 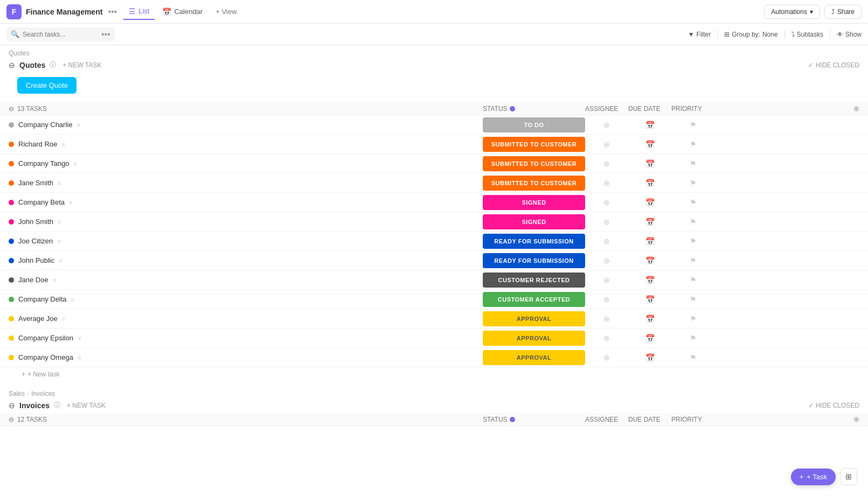 I want to click on invoices-hide-closed-button: ✓ HIDE CLOSED, so click(x=834, y=406).